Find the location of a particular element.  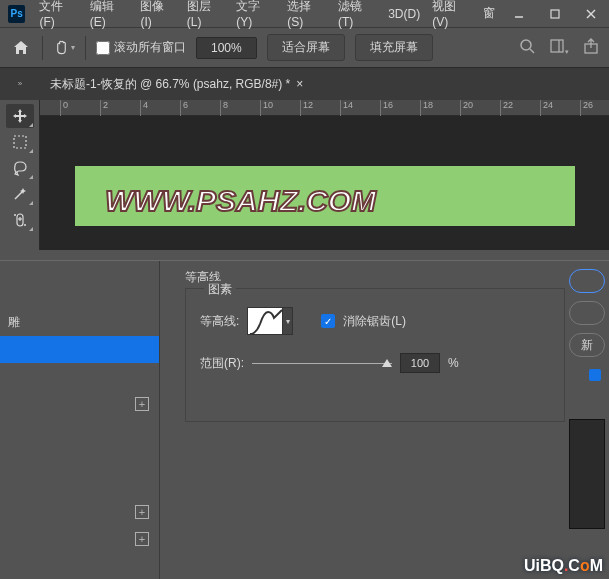

minimize-button is located at coordinates (519, 14).